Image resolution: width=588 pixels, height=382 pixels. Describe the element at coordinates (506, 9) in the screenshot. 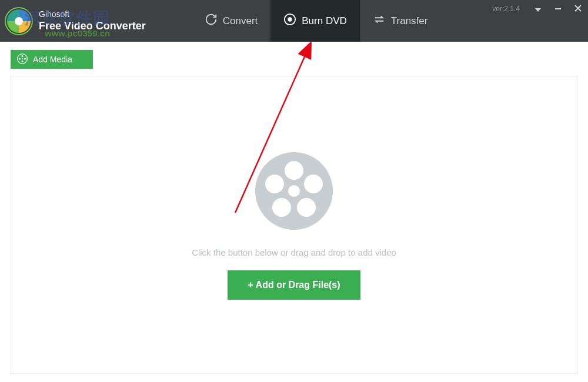

I see `version-label: ver:2.1.4` at that location.